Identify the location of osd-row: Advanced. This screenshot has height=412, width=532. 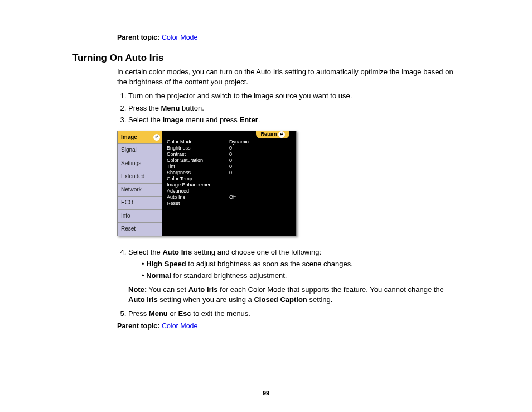
(229, 191).